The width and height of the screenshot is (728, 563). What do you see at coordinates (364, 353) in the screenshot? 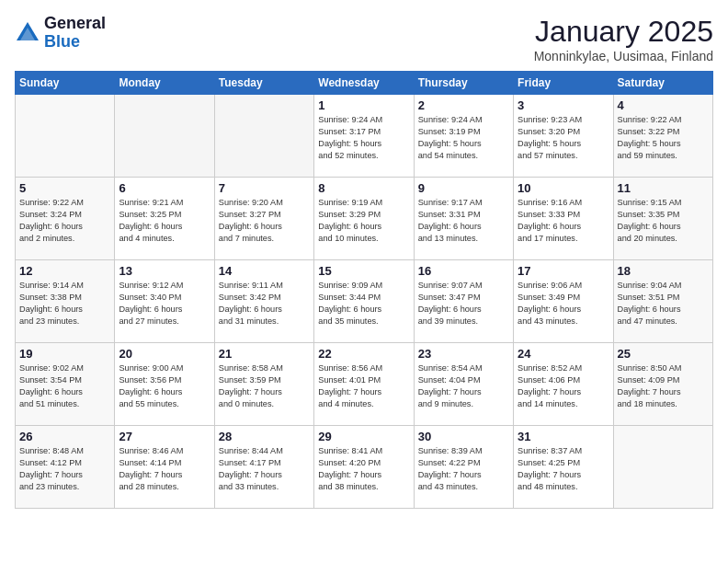
I see `day-number: 22` at bounding box center [364, 353].